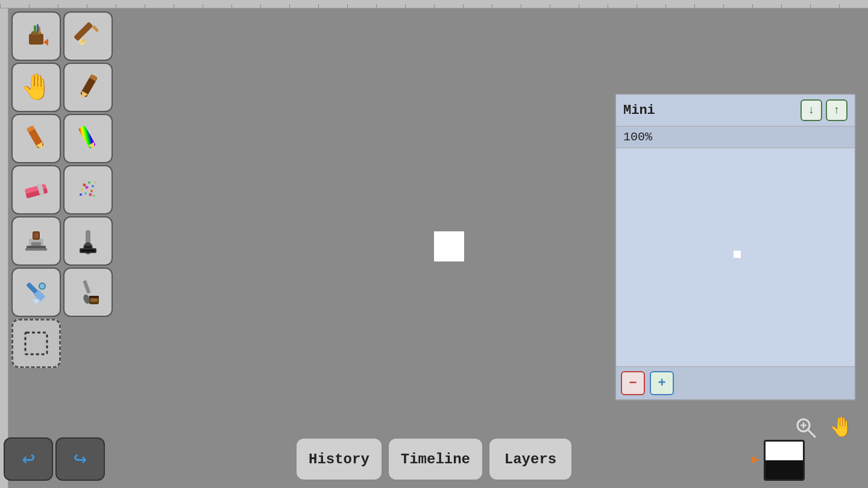  What do you see at coordinates (339, 459) in the screenshot?
I see `history-tab: History` at bounding box center [339, 459].